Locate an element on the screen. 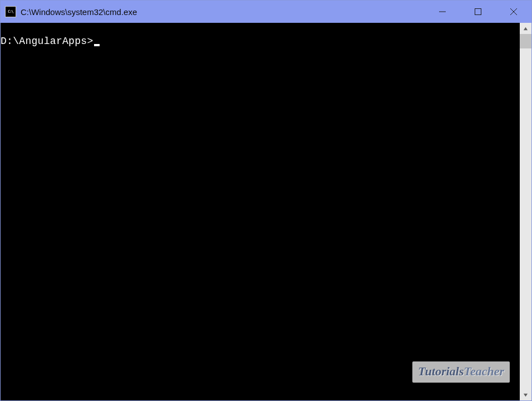 The height and width of the screenshot is (401, 532). scroll-down-button is located at coordinates (525, 395).